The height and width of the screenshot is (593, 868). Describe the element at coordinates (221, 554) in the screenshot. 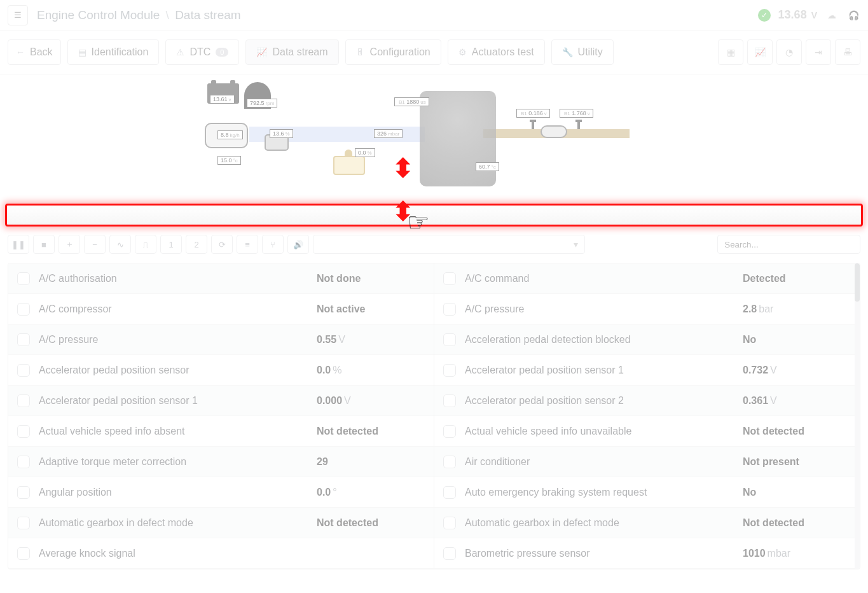

I see `table-row: Average knock signal` at that location.